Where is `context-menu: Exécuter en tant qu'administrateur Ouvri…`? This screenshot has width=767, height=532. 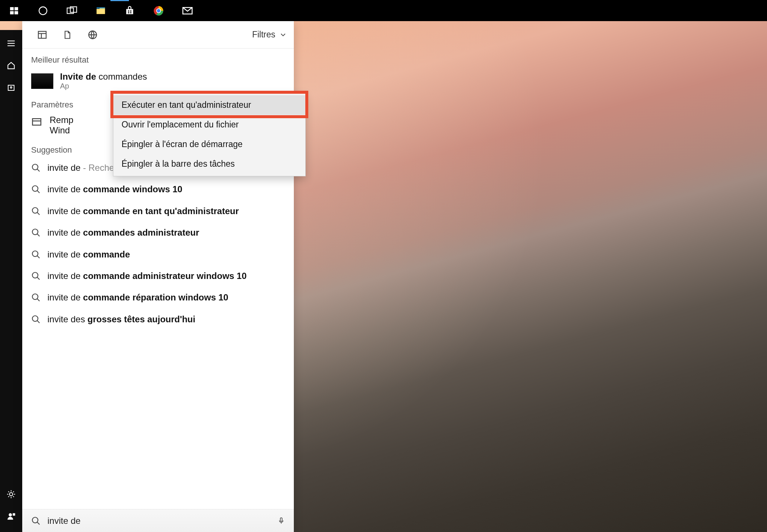 context-menu: Exécuter en tant qu'administrateur Ouvri… is located at coordinates (209, 134).